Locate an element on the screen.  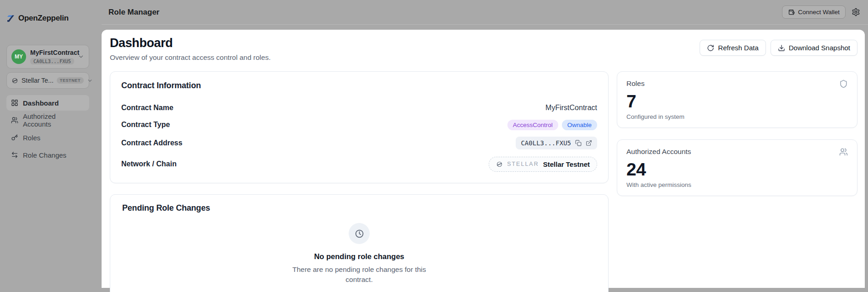
accesscontrol-badge: AccessControl is located at coordinates (533, 125).